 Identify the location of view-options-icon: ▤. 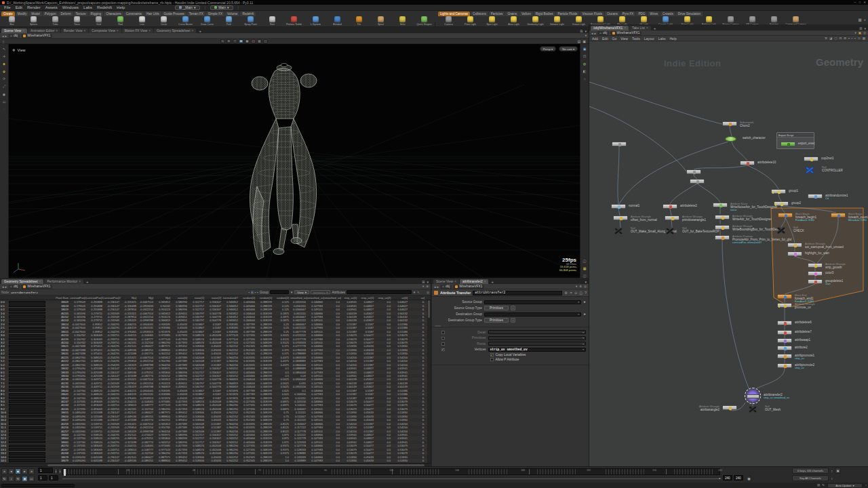
(579, 41).